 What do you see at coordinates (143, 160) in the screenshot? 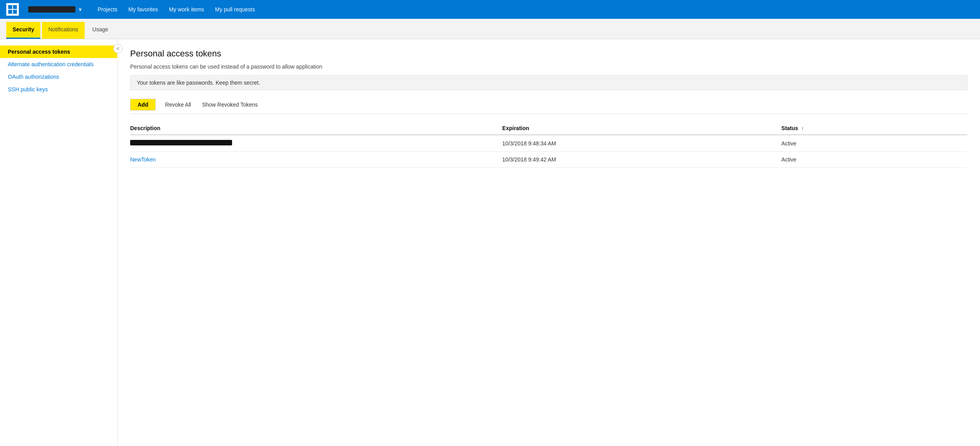
I see `token-link-newtoken: NewToken` at bounding box center [143, 160].